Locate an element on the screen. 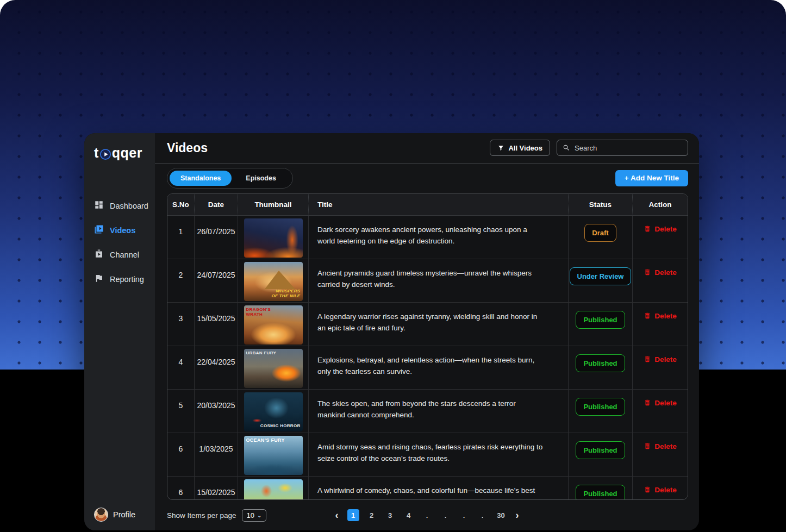  thumbnail-title-text: WHISPERS OF THE NILE is located at coordinates (285, 294).